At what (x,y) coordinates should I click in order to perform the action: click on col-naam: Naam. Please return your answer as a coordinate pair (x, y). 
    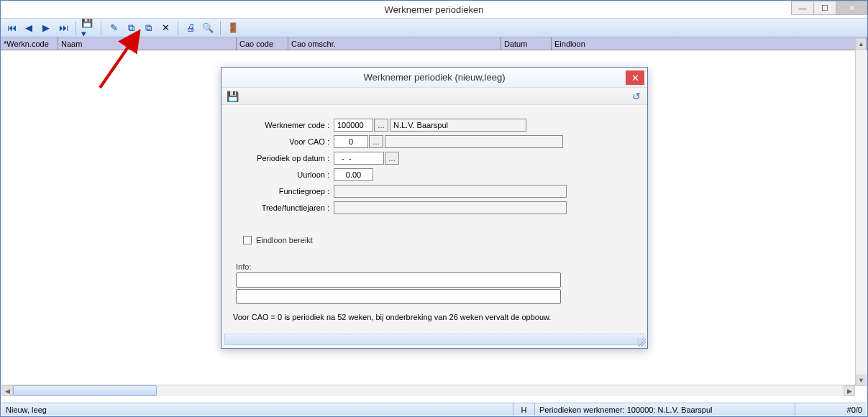
    Looking at the image, I should click on (147, 43).